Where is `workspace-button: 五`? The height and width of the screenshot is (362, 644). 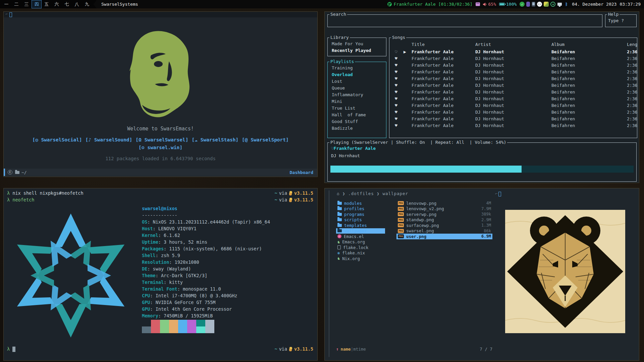
workspace-button: 五 is located at coordinates (47, 4).